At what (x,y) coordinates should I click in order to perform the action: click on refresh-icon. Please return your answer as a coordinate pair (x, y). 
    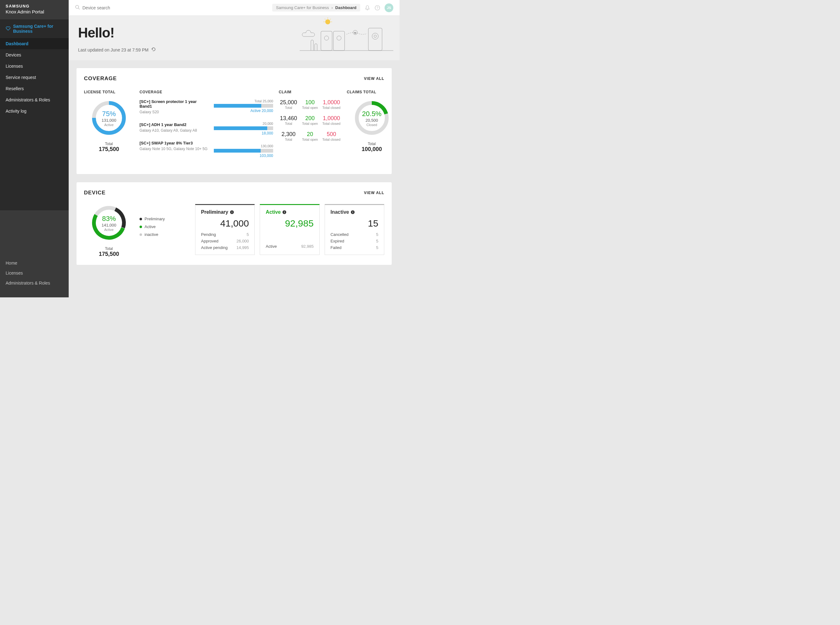
    Looking at the image, I should click on (154, 50).